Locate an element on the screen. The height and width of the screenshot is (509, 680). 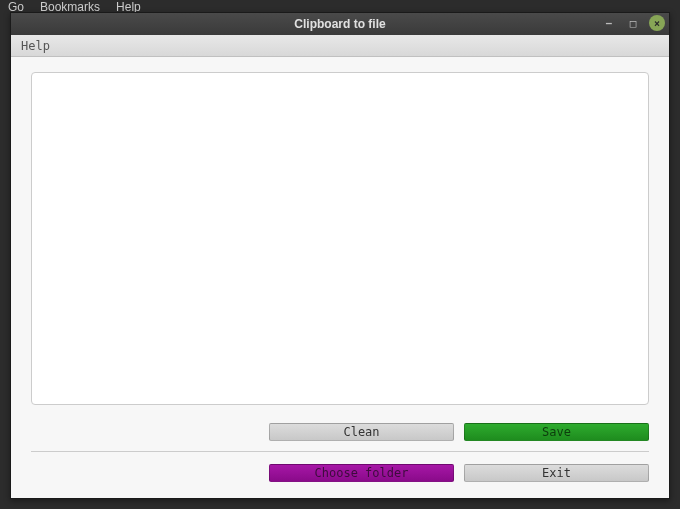
titlebar: Clipboard to file − □ × is located at coordinates (340, 24).